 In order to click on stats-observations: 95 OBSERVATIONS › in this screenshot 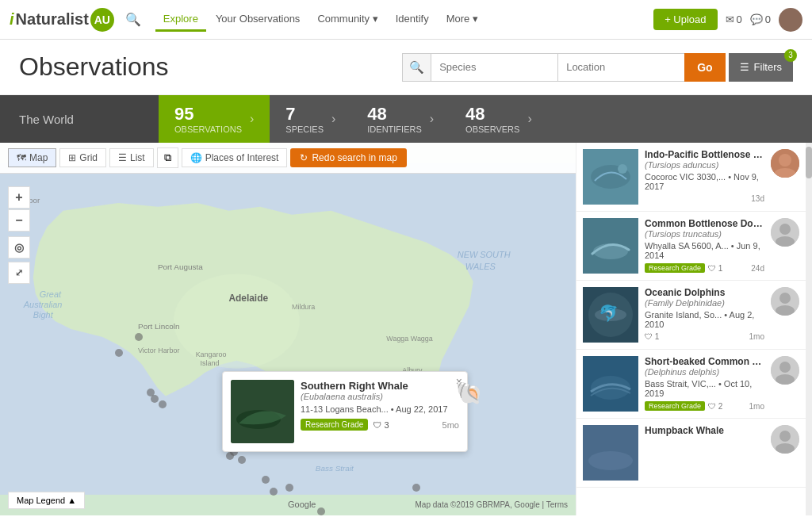, I will do `click(214, 119)`.